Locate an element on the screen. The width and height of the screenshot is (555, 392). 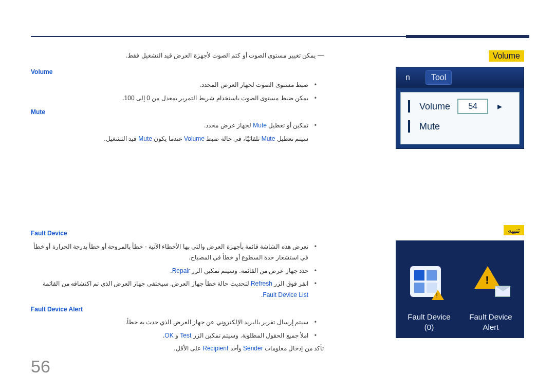
list-item: تمكين أو تعطيل Mute لجهاز عرض محدد. is located at coordinates (173, 126).